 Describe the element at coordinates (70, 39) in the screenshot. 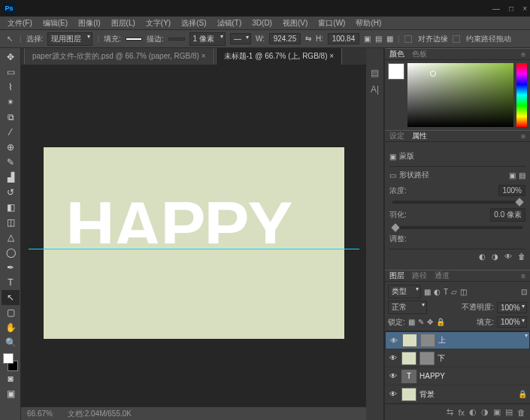

I see `select-dropdown: 现用图层` at that location.